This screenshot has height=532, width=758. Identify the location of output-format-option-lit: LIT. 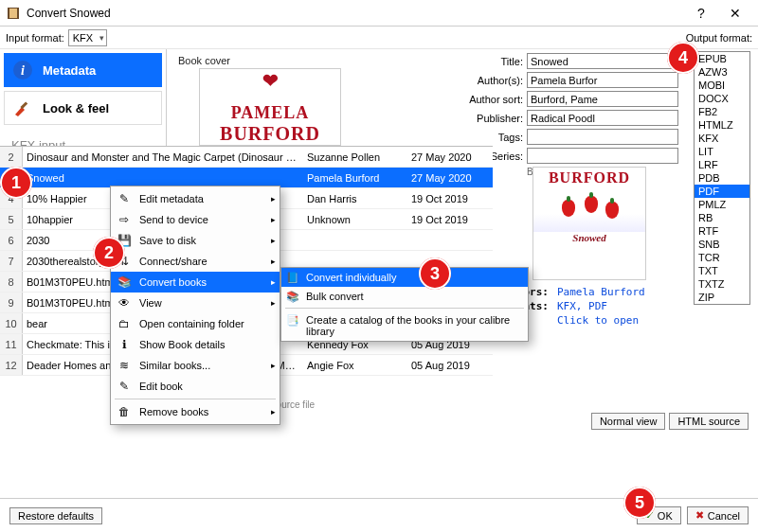
(722, 151).